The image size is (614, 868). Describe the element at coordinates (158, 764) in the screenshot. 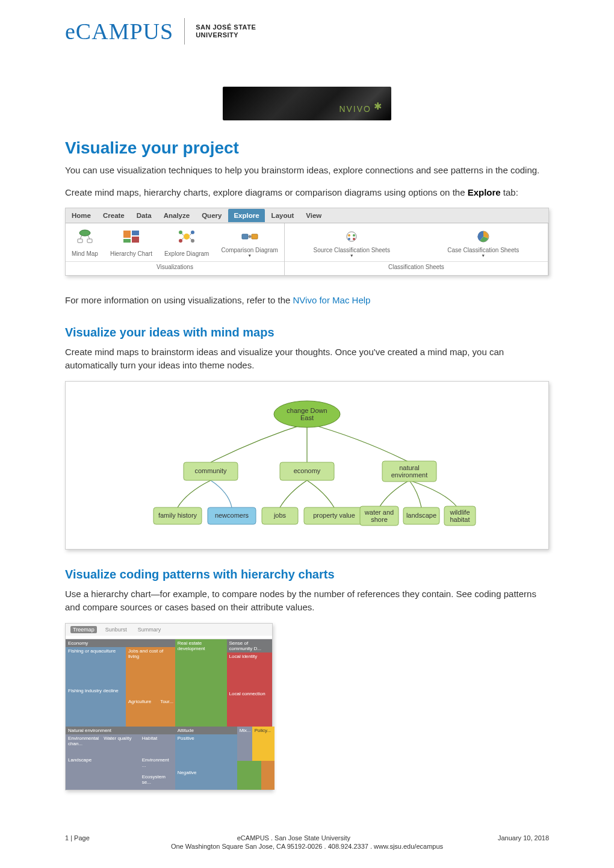

I see `tm-cell: Environment ...` at that location.